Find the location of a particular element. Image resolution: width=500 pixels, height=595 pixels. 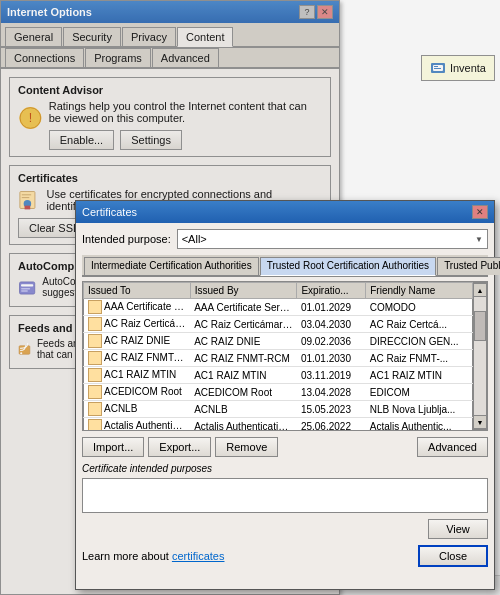

table-row: AC RAIZ DNIE AC RAIZ DNIE 09.02.2036 DIR… is located at coordinates (278, 342).